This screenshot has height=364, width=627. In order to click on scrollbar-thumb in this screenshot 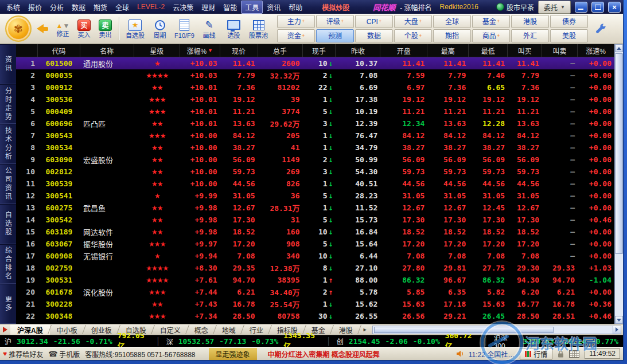, I will do `click(619, 154)`.